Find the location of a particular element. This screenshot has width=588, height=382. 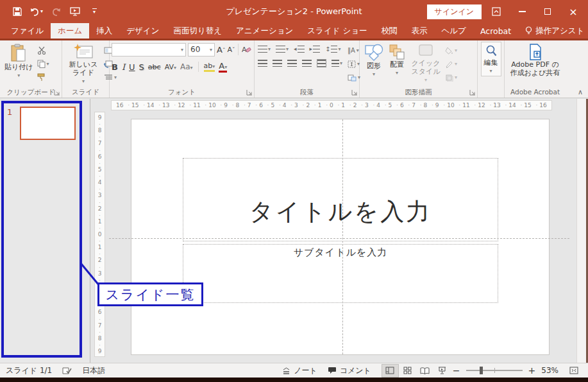

collapse-ribbon-button: ∧ is located at coordinates (580, 92).